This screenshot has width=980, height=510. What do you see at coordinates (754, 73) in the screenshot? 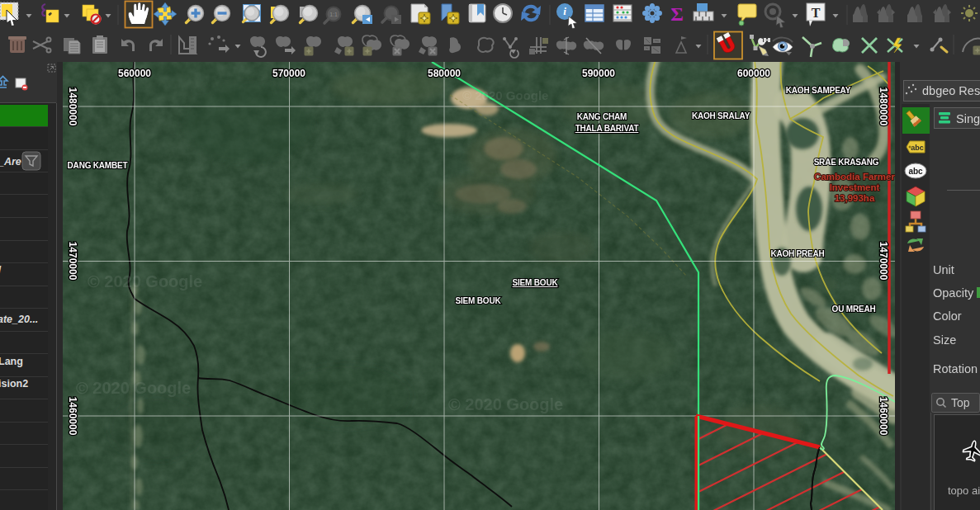
I see `svg-text: 600000` at bounding box center [754, 73].